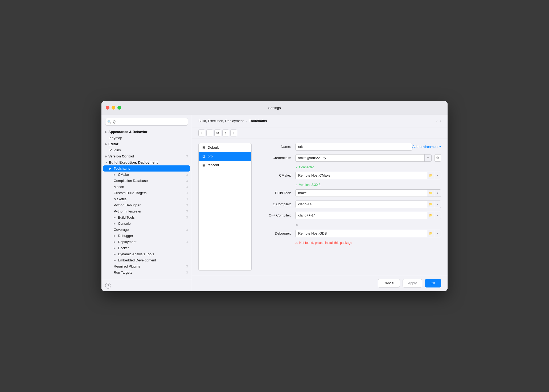 The image size is (549, 392). What do you see at coordinates (258, 121) in the screenshot?
I see `breadcrumb-current: Toolchains` at bounding box center [258, 121].